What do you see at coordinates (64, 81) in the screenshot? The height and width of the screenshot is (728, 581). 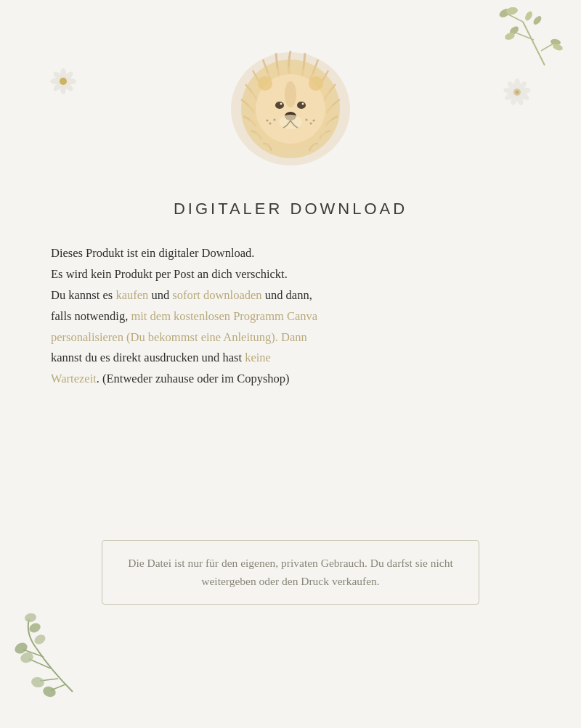 I see `deco-flower-top-left` at bounding box center [64, 81].